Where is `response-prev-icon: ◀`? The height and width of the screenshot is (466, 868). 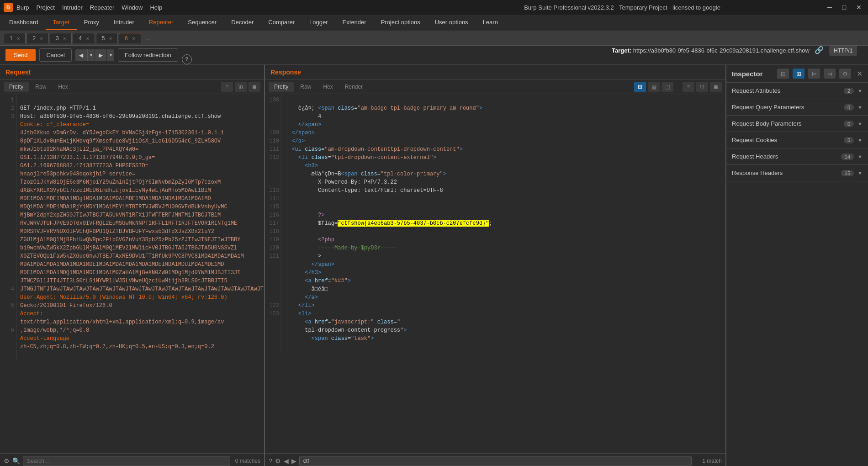
response-prev-icon: ◀ is located at coordinates (286, 461).